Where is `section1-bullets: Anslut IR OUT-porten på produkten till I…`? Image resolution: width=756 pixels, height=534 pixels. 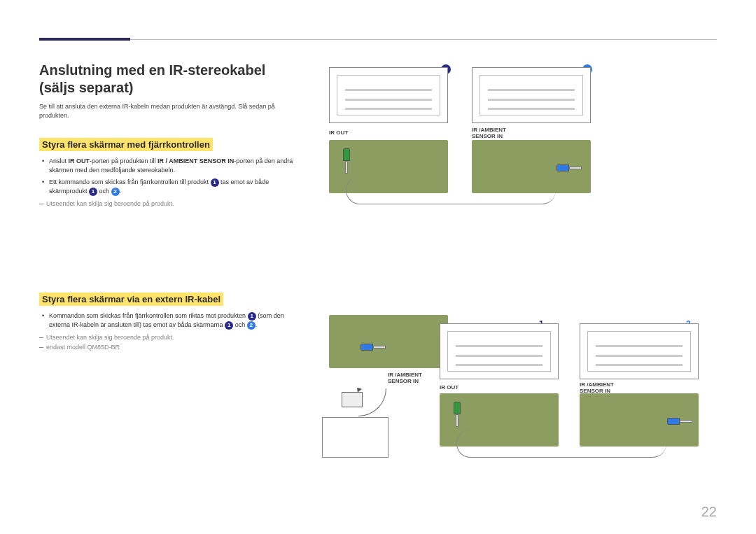 section1-bullets: Anslut IR OUT-porten på produkten till I… is located at coordinates (169, 176).